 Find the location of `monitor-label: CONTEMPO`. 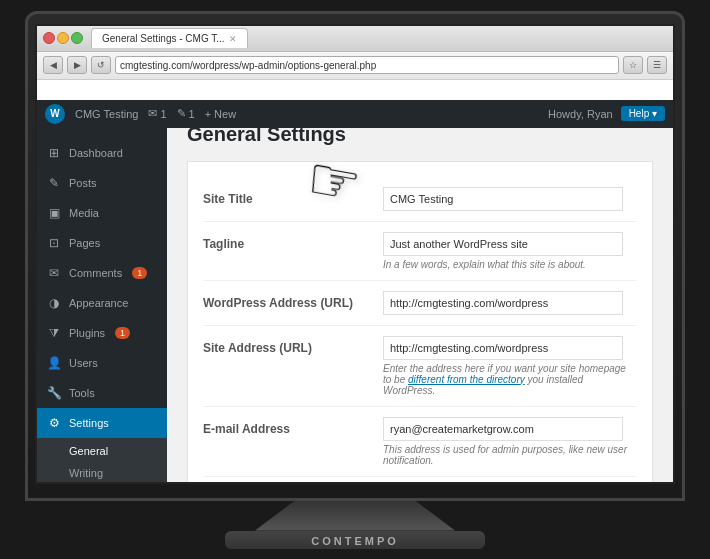

monitor-label: CONTEMPO is located at coordinates (355, 541).